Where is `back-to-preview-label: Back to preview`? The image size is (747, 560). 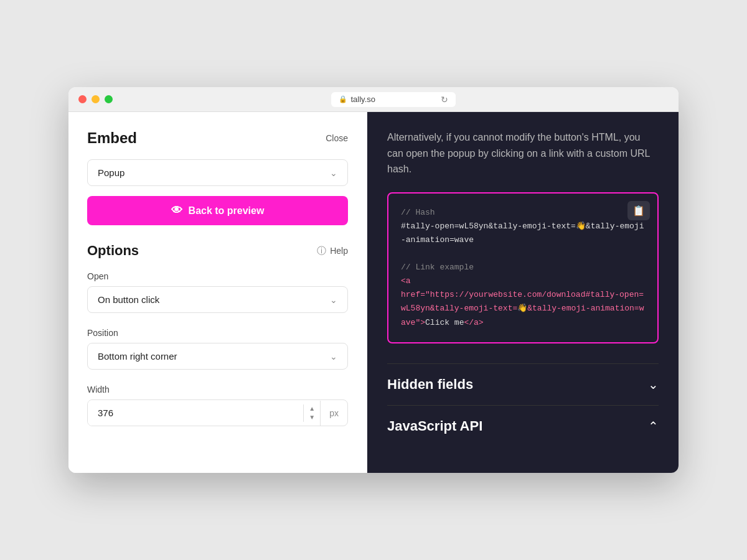
back-to-preview-label: Back to preview is located at coordinates (227, 211).